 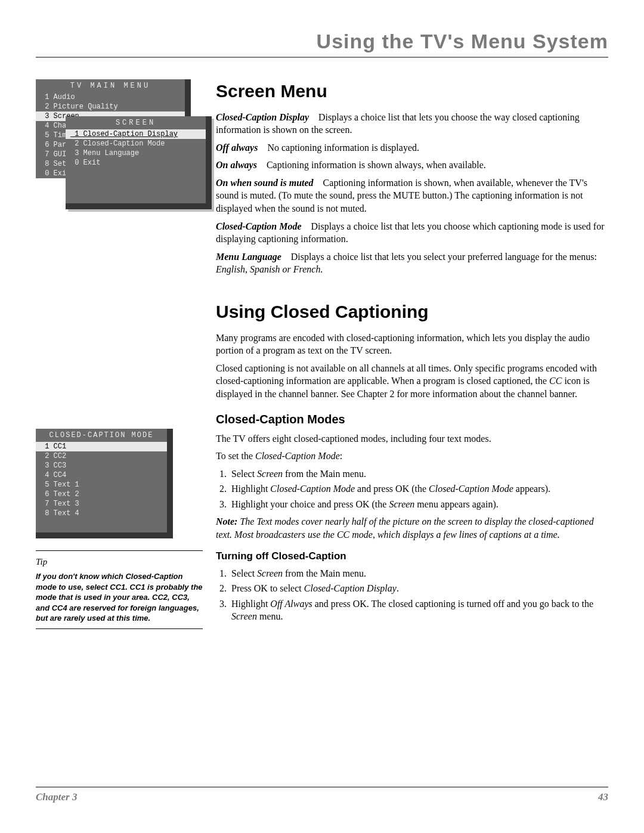 What do you see at coordinates (56, 797) in the screenshot?
I see `footer-chapter: Chapter 3` at bounding box center [56, 797].